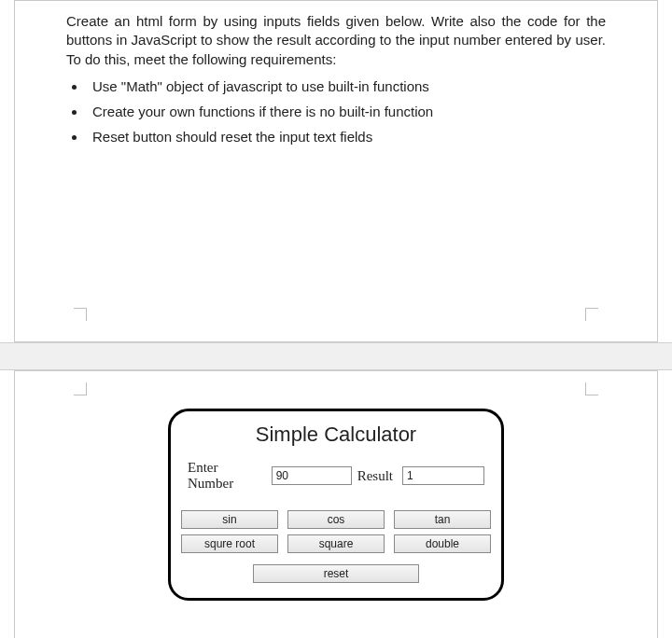 Image resolution: width=672 pixels, height=638 pixels. Describe the element at coordinates (230, 520) in the screenshot. I see `sin-button: sin` at that location.